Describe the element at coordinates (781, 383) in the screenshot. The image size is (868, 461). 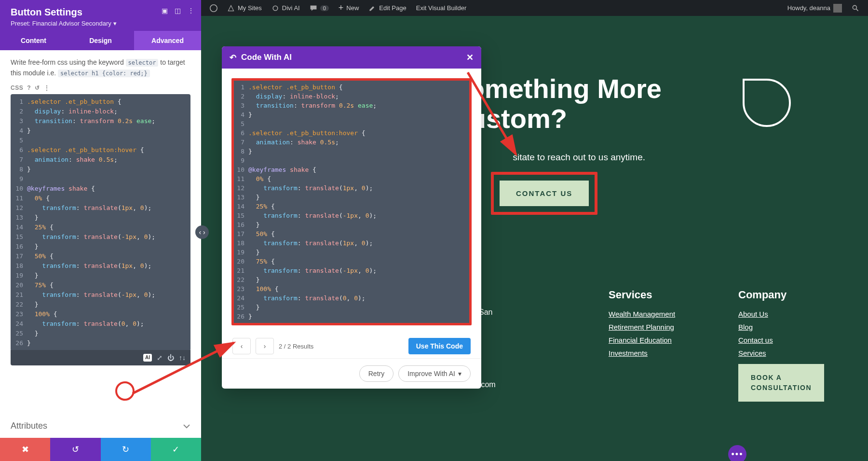
I see `book-consultation-button: BOOK ACONSULTATION` at that location.